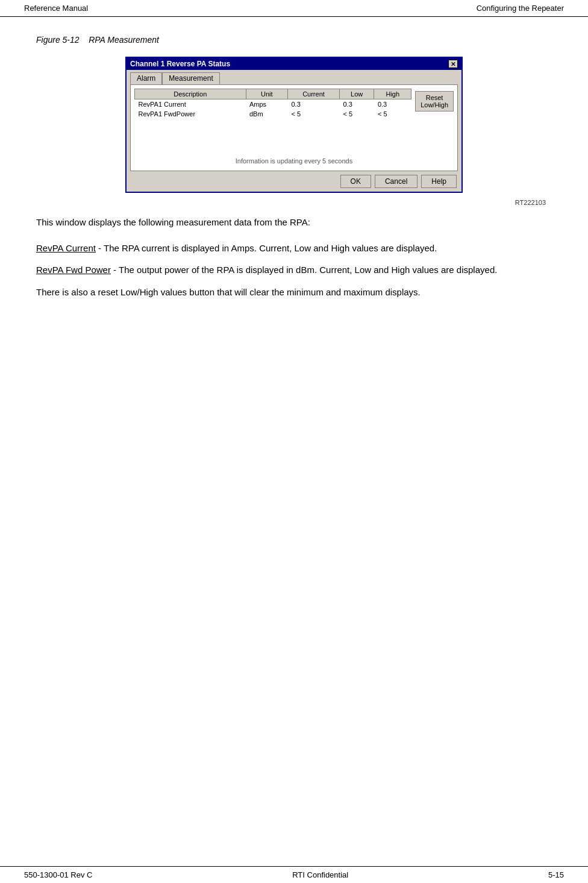 The height and width of the screenshot is (883, 588). What do you see at coordinates (393, 94) in the screenshot?
I see `col-high: High` at bounding box center [393, 94].